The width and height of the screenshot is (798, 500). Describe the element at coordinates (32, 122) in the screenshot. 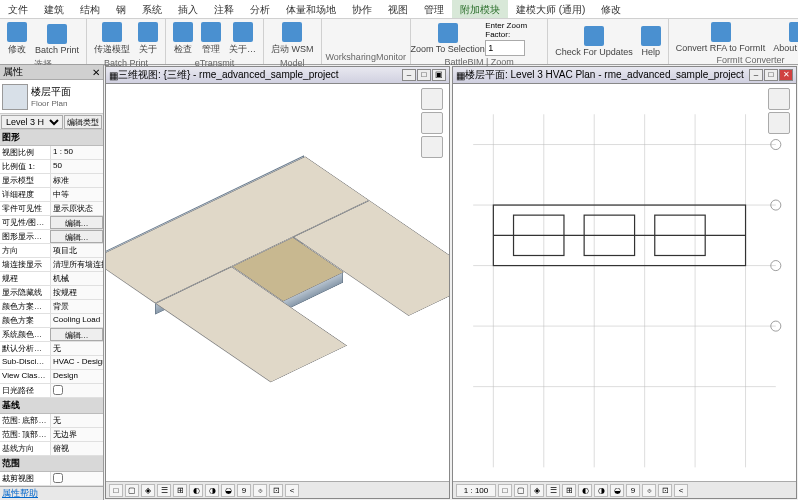

I see `instance-selector: Level 3 H` at that location.